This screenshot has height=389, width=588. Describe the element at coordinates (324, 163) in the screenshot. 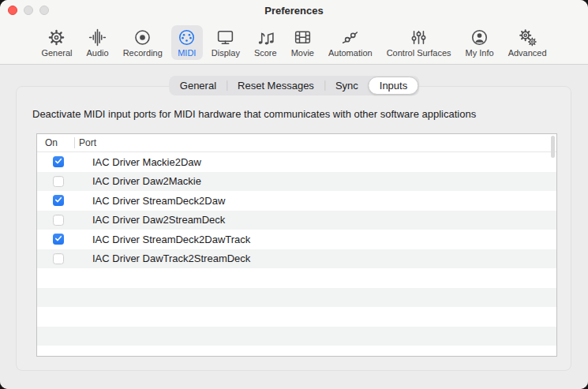

I see `port-name: IAC Driver Mackie2Daw` at that location.